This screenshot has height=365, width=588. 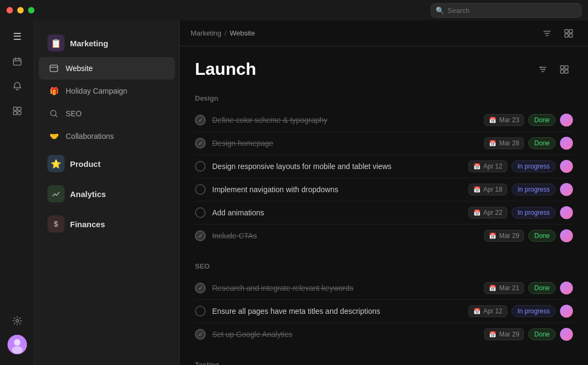 I want to click on task-meta: 📅 Mar 21 Done, so click(x=529, y=288).